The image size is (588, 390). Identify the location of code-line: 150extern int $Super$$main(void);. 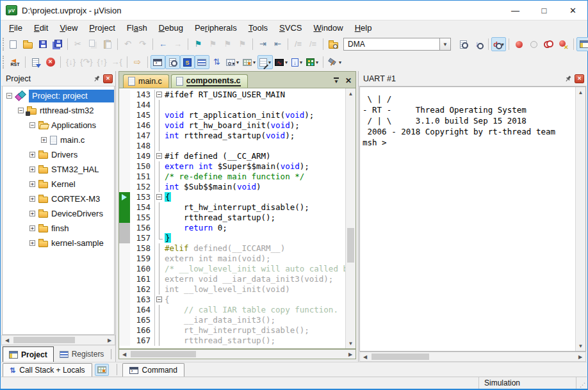
(232, 167).